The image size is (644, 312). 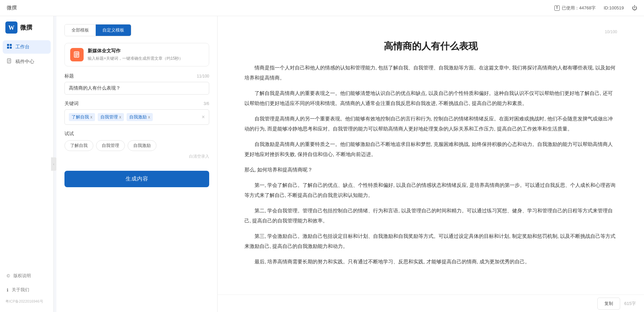 I want to click on suggestions-empty: 白清空录入, so click(x=137, y=156).